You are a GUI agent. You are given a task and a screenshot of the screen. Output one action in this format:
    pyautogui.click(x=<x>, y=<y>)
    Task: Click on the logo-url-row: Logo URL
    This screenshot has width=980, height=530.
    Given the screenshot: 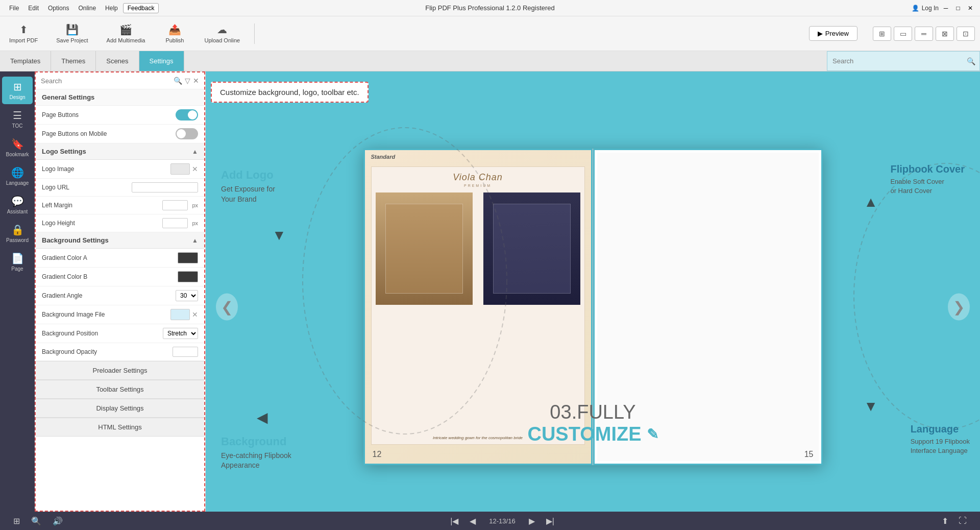 What is the action you would take?
    pyautogui.click(x=120, y=188)
    